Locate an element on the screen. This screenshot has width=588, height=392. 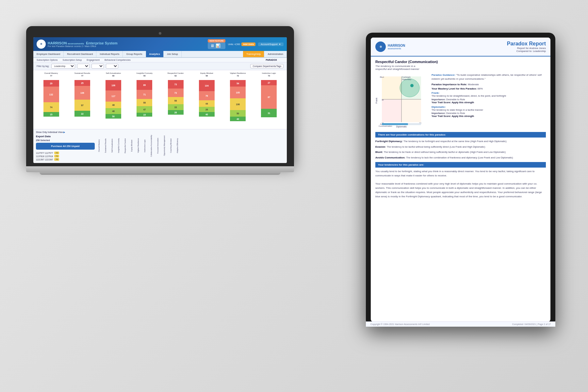
bar-stack-insightful-curiosity: 89 71 55 47 15 is located at coordinates (144, 103).